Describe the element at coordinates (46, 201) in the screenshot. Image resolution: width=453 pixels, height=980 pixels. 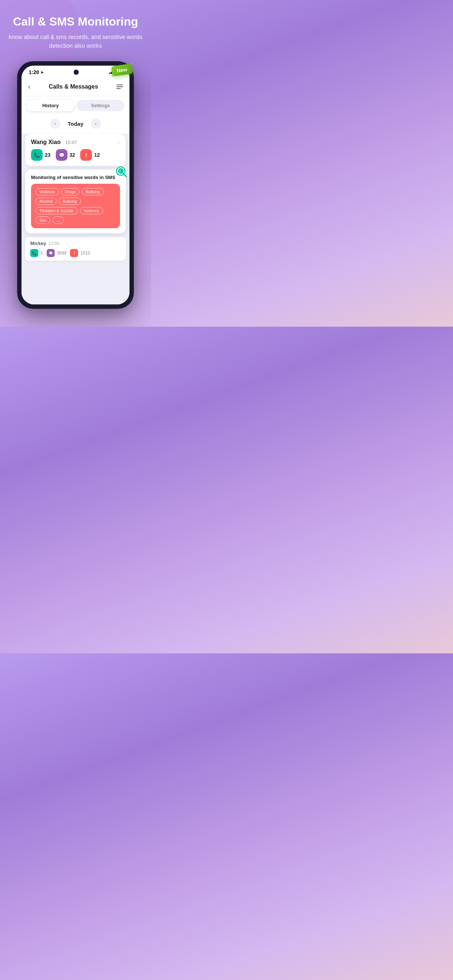
I see `tag-alcohol: Alcohol` at that location.